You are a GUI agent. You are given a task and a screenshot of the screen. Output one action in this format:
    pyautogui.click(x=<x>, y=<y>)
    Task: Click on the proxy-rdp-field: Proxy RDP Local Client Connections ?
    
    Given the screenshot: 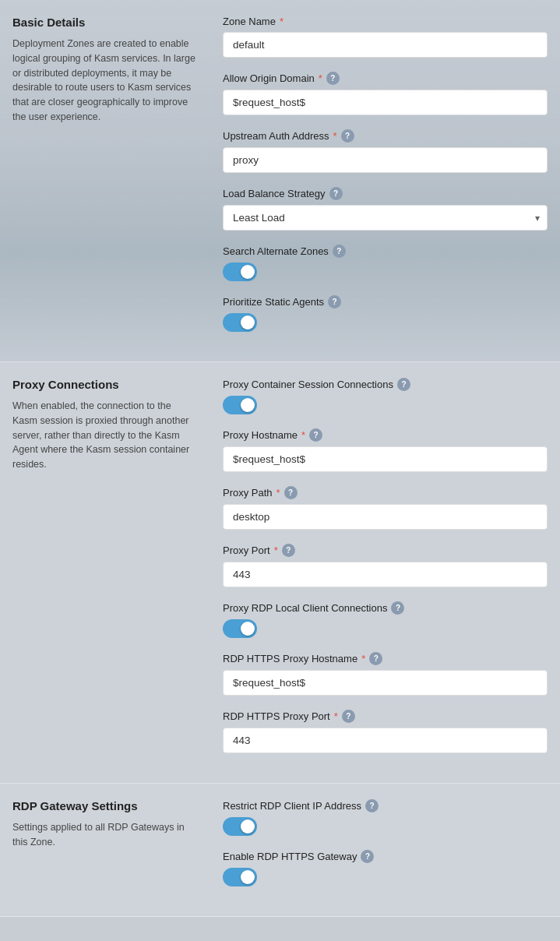 What is the action you would take?
    pyautogui.click(x=385, y=620)
    